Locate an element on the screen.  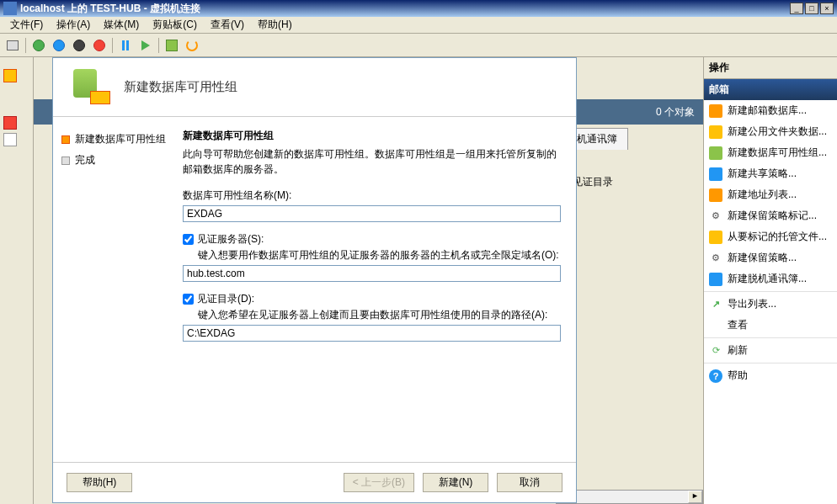
reset-button is located at coordinates (146, 45).